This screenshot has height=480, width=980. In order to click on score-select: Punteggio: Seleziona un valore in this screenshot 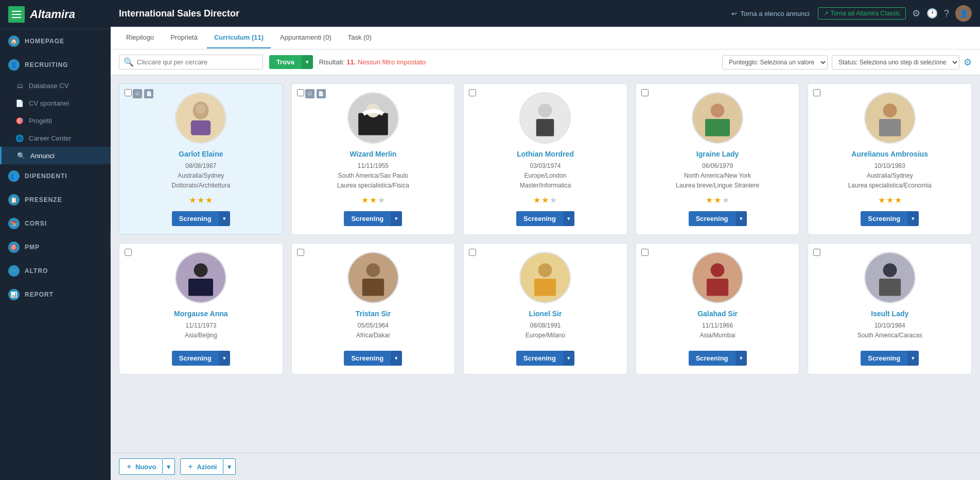, I will do `click(775, 62)`.